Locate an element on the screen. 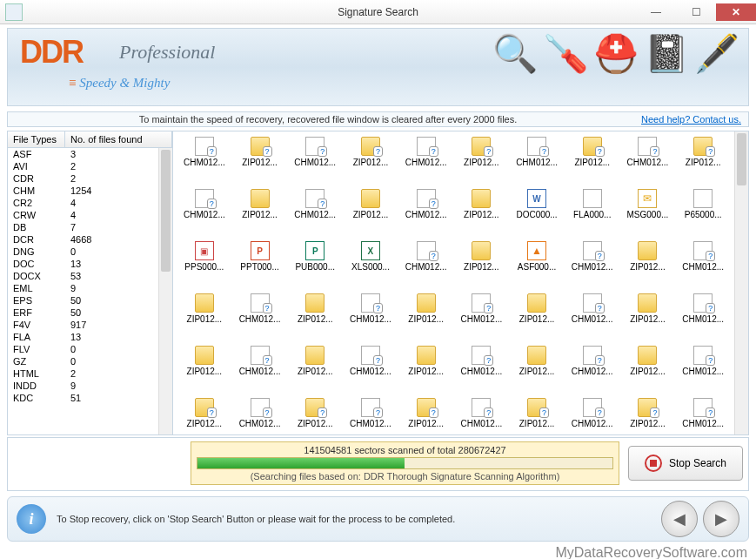  filetype-row: CHM1254 is located at coordinates (84, 191).